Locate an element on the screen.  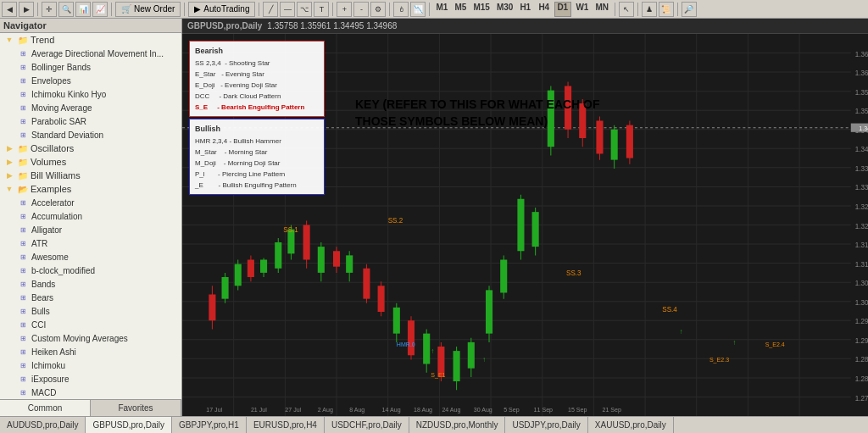
text-tool: T is located at coordinates (321, 9).